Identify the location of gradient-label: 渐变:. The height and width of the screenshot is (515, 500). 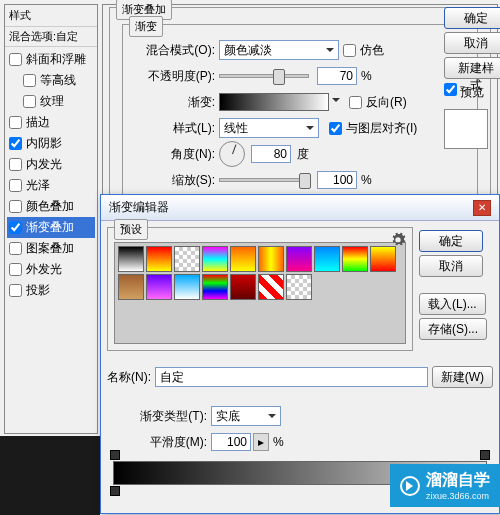
(174, 102).